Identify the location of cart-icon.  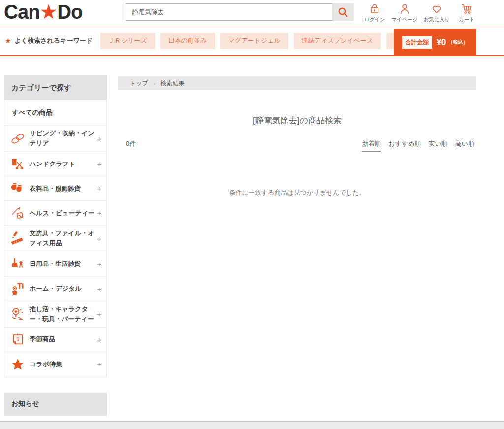
(467, 9).